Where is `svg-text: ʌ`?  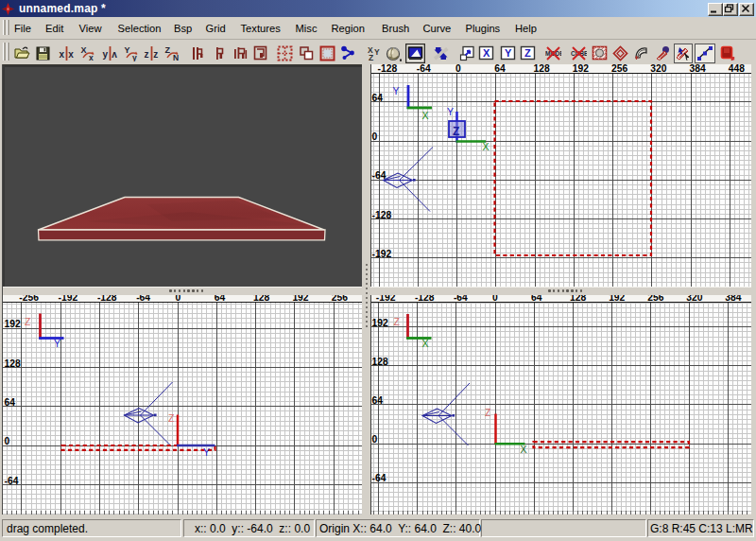
svg-text: ʌ is located at coordinates (114, 55).